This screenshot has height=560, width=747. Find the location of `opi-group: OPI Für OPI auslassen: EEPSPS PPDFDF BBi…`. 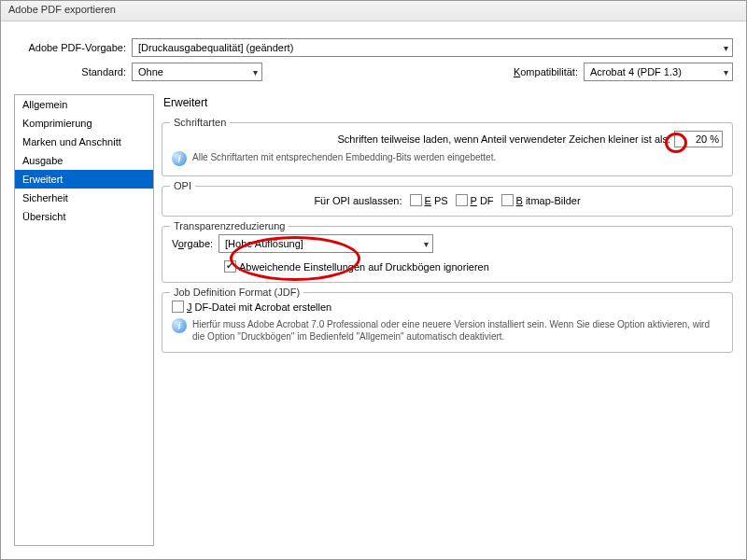

opi-group: OPI Für OPI auslassen: EEPSPS PPDFDF BBi… is located at coordinates (447, 202).